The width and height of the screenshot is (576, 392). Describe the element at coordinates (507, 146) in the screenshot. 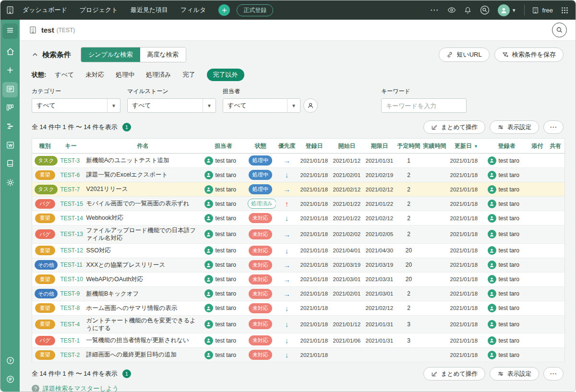

I see `column-header-12: 登録者` at that location.